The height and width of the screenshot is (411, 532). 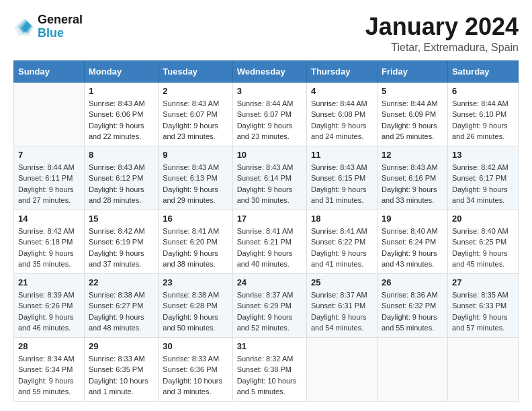 What do you see at coordinates (412, 282) in the screenshot?
I see `day-number: 26` at bounding box center [412, 282].